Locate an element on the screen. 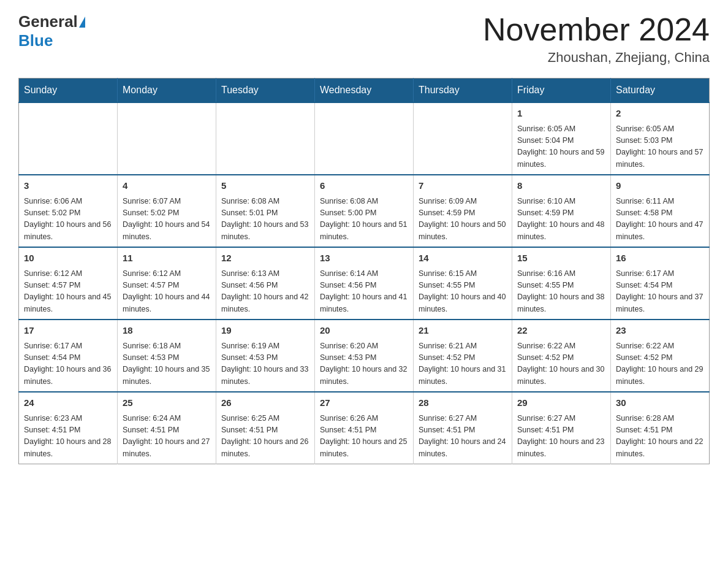  day-number: 26 is located at coordinates (265, 404).